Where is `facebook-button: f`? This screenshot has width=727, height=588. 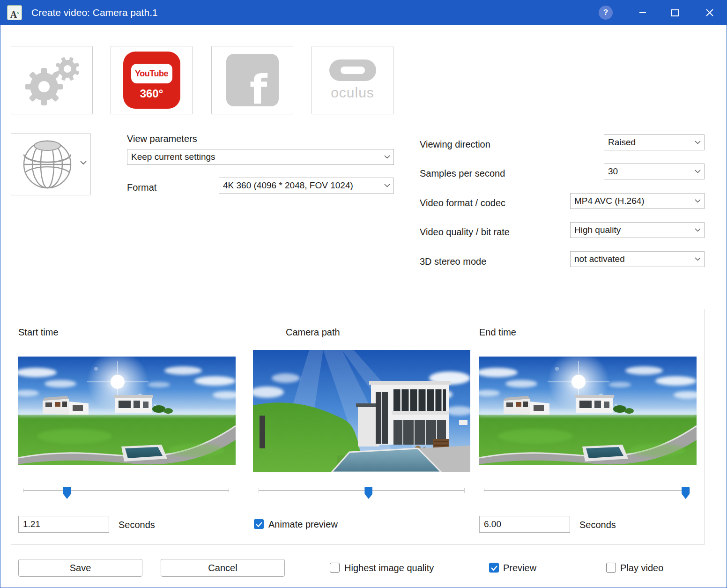 facebook-button: f is located at coordinates (252, 80).